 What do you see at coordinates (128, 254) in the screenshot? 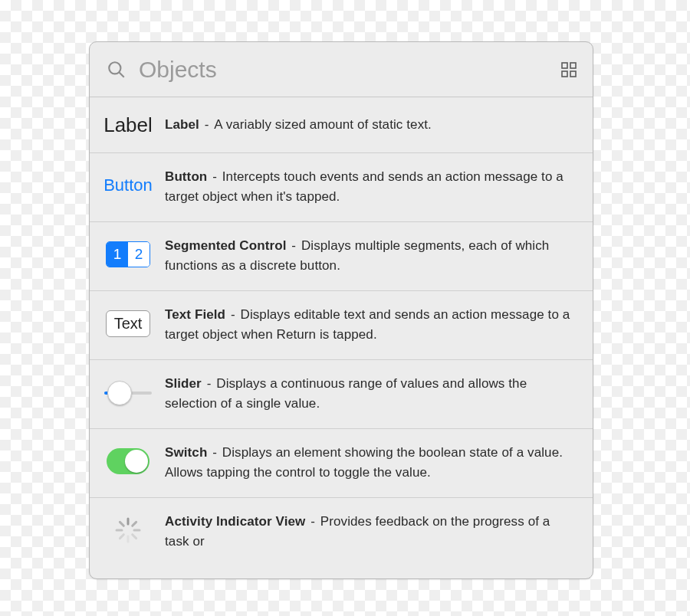
I see `thumb-segmented: 1 2` at bounding box center [128, 254].